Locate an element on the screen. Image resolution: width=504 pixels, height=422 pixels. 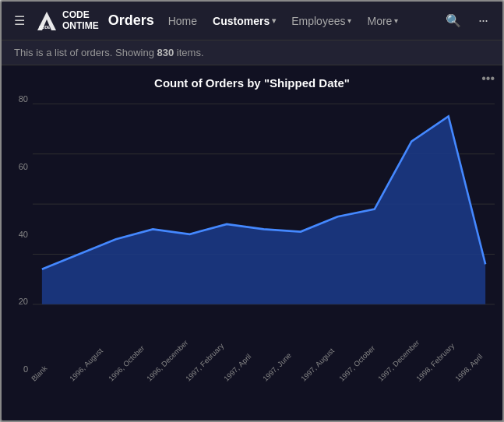
y-label-0: 0 is located at coordinates (26, 369).